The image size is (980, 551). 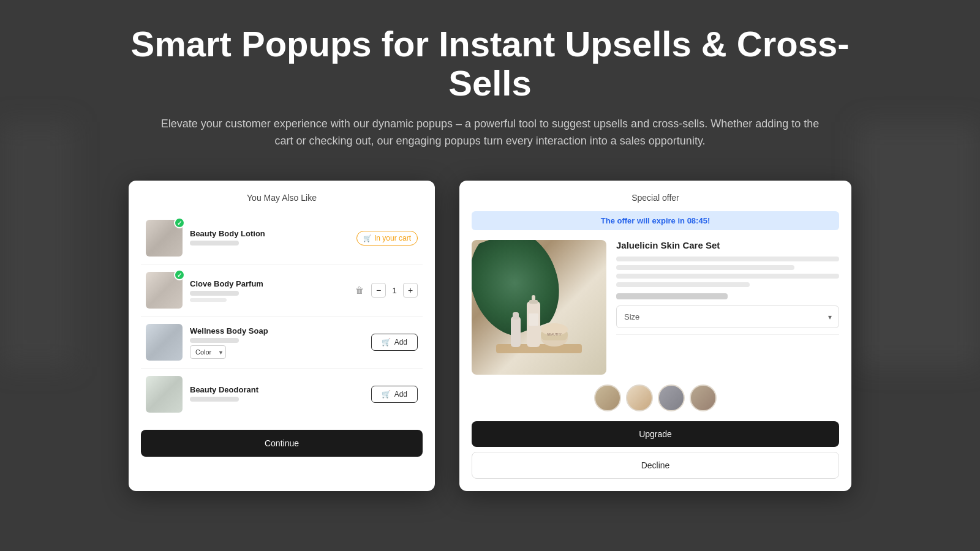 What do you see at coordinates (179, 275) in the screenshot?
I see `check-badge-2: ✓` at bounding box center [179, 275].